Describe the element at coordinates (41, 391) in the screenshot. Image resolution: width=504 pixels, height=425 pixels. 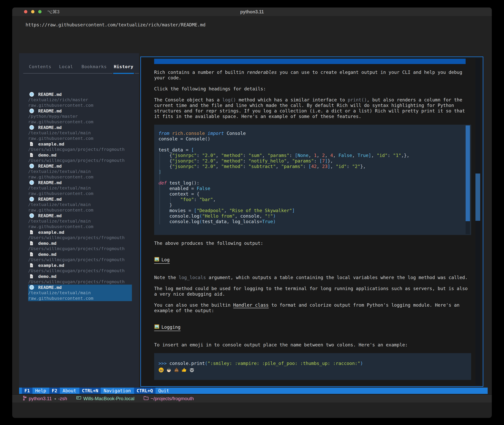
I see `footer-action-help: Help` at that location.